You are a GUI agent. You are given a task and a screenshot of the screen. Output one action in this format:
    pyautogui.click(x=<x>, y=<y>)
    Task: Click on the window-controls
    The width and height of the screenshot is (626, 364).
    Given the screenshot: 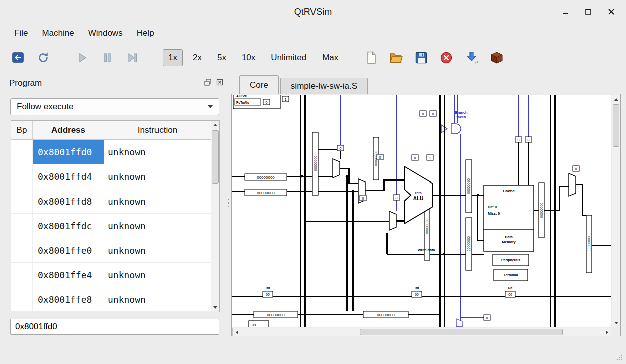 What is the action you would take?
    pyautogui.click(x=588, y=12)
    